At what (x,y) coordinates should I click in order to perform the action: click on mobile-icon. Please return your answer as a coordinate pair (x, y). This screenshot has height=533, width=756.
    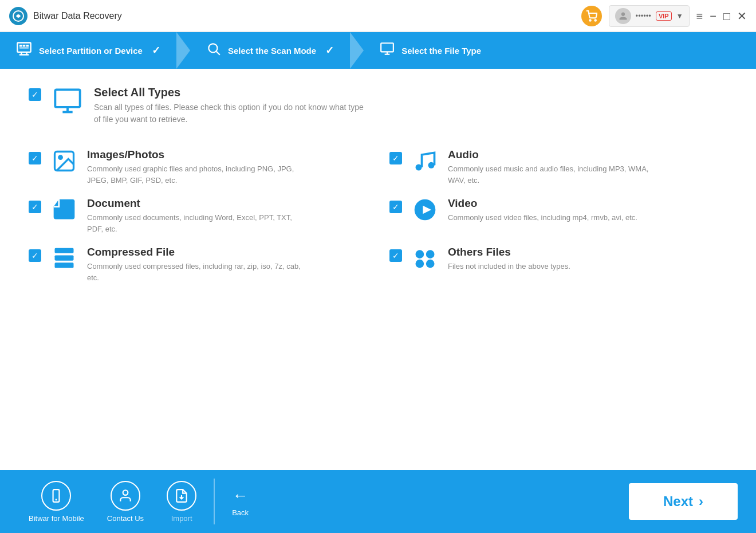
    Looking at the image, I should click on (56, 496).